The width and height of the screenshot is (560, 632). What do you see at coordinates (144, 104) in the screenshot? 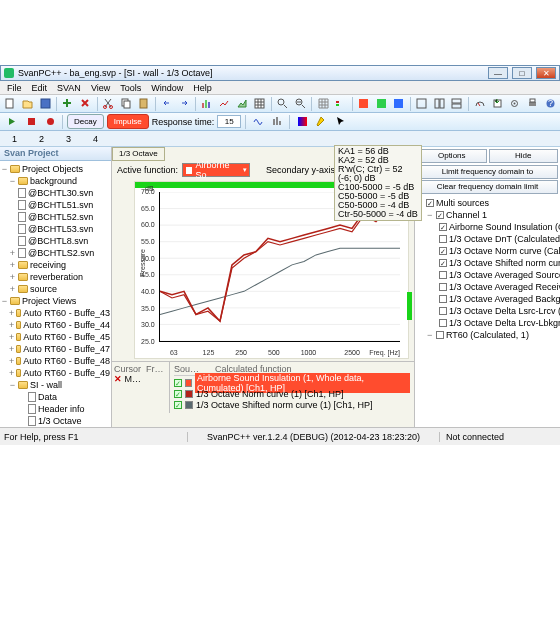
I see `paste-icon` at bounding box center [144, 104].